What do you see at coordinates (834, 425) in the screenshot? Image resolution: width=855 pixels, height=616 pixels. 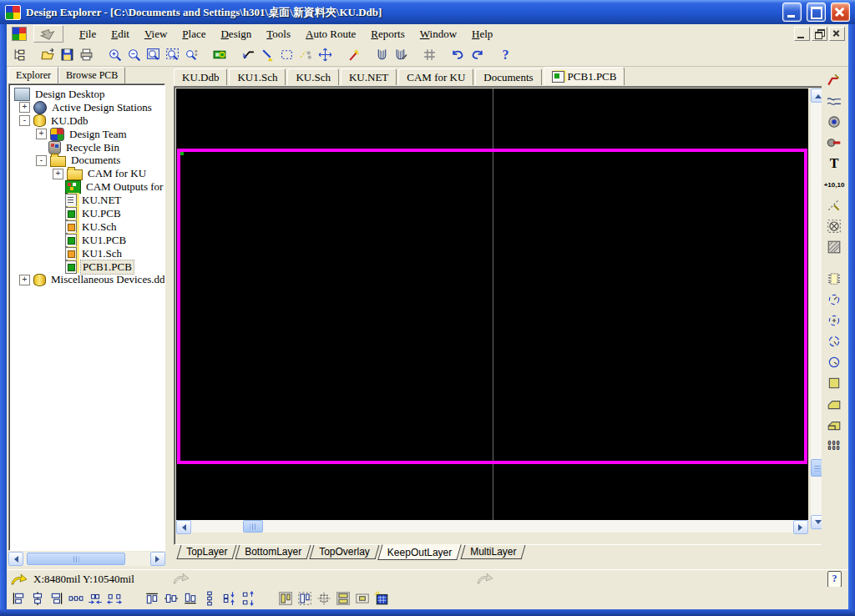 I see `split-plane-button` at bounding box center [834, 425].